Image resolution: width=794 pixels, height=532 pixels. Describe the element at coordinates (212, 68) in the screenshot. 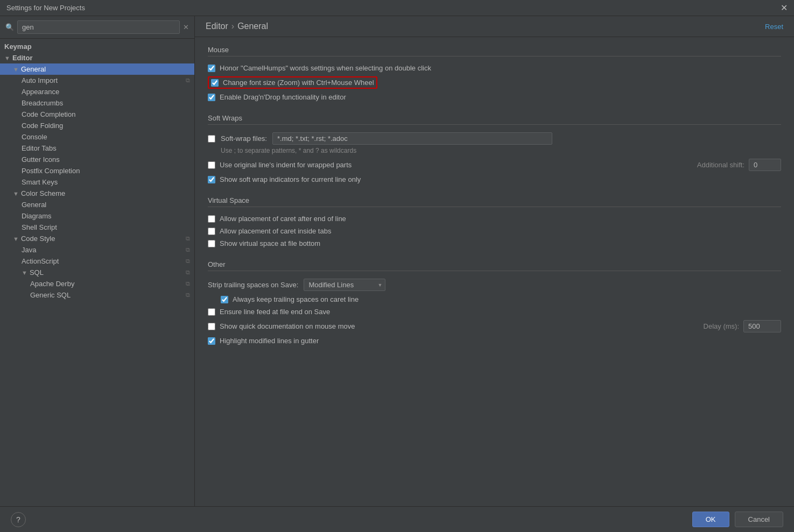

I see `camel-humps-checkbox` at that location.